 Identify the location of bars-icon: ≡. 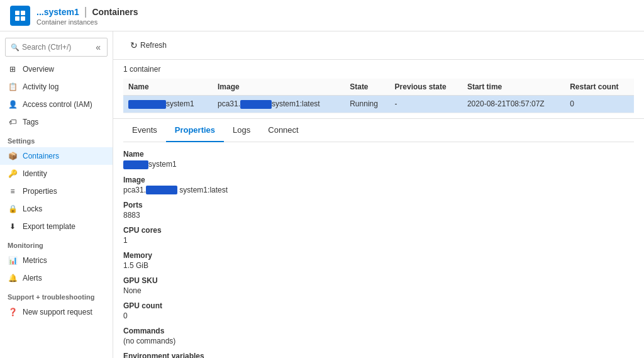
(13, 191).